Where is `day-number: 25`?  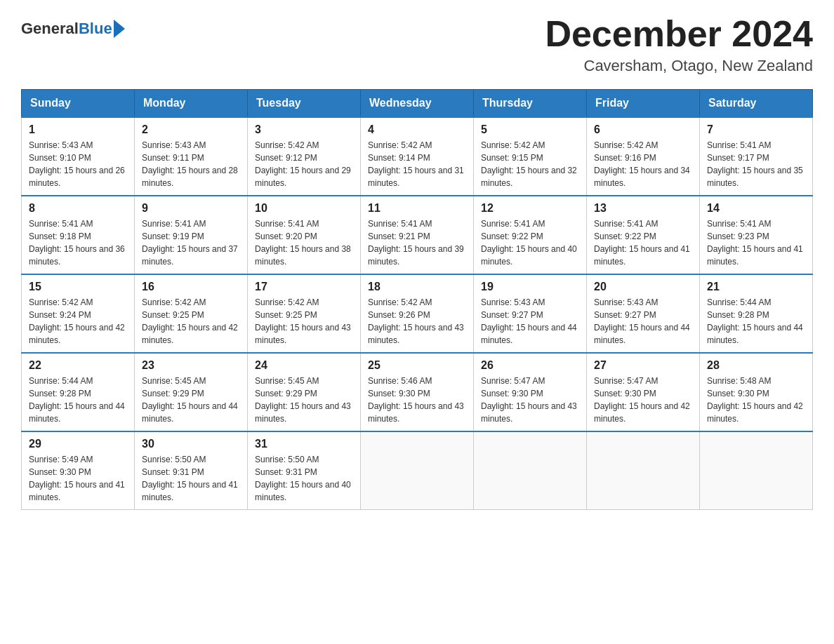
day-number: 25 is located at coordinates (417, 365).